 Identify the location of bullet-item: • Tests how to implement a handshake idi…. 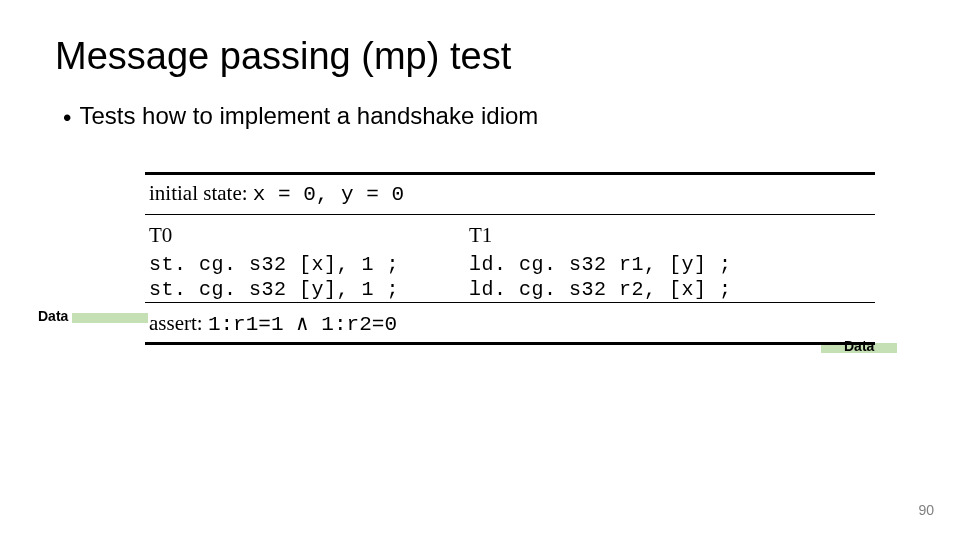
(480, 118).